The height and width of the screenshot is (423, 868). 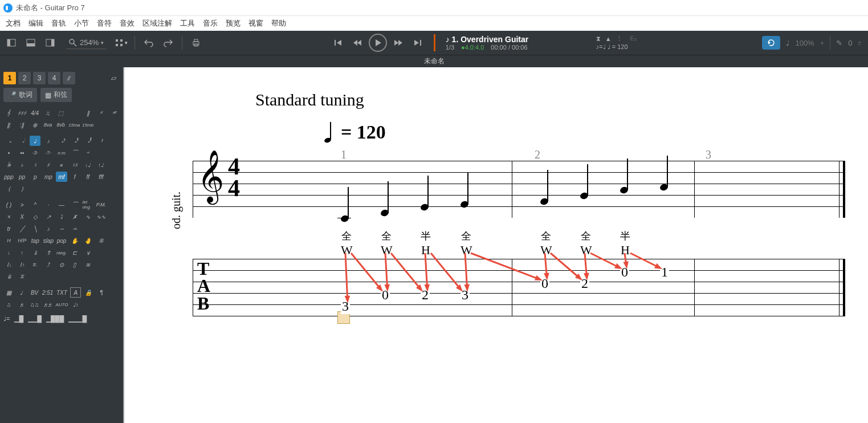 I want to click on dyn-p: p, so click(x=35, y=177).